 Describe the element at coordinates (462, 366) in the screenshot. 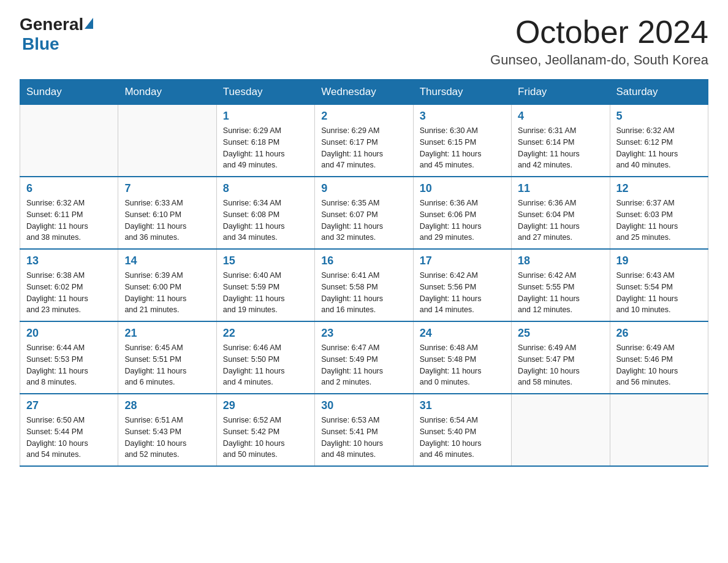

I see `day-info: Sunrise: 6:48 AMSunset: 5:48 PMDaylight:…` at that location.